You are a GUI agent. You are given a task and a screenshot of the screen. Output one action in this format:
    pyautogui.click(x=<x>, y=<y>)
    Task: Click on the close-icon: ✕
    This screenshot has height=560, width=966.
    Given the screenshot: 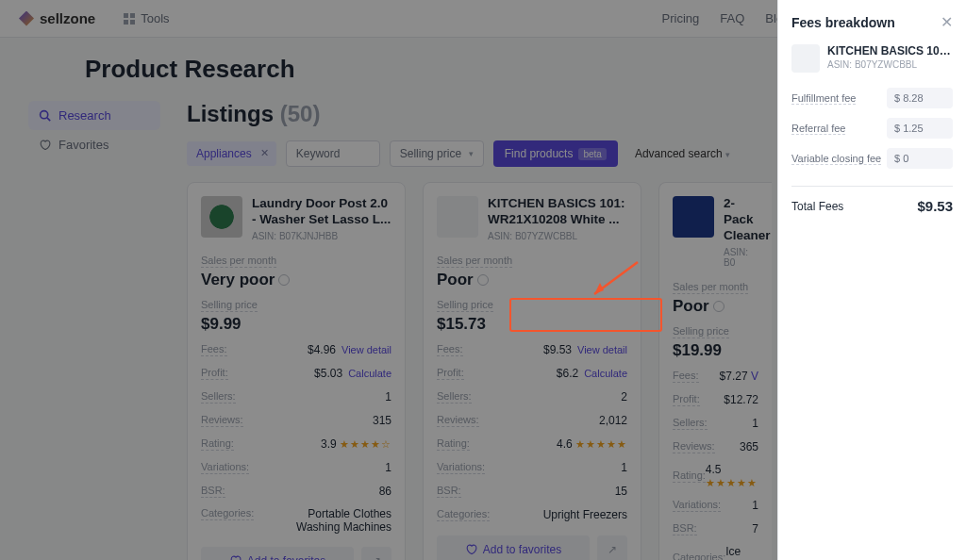 What is the action you would take?
    pyautogui.click(x=947, y=23)
    